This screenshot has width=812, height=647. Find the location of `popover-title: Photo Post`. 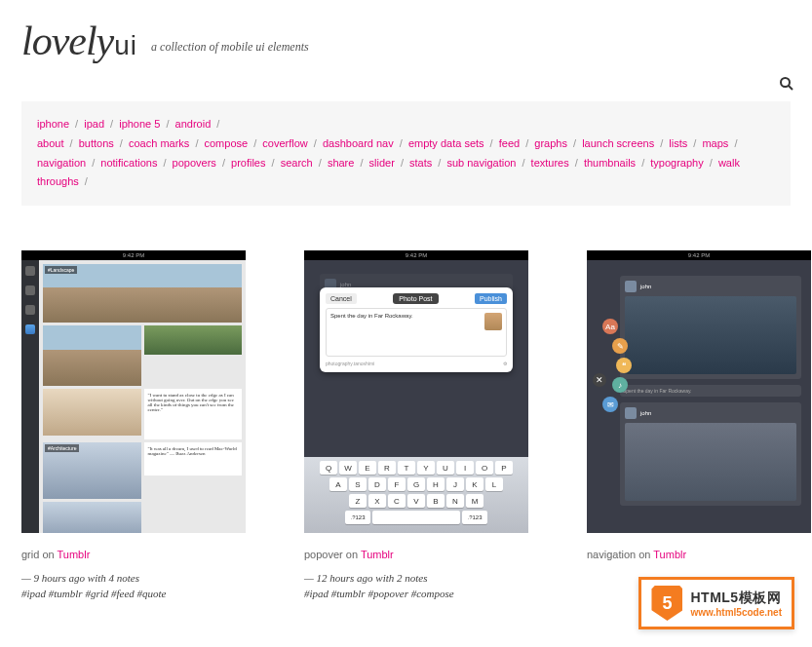

popover-title: Photo Post is located at coordinates (415, 298).